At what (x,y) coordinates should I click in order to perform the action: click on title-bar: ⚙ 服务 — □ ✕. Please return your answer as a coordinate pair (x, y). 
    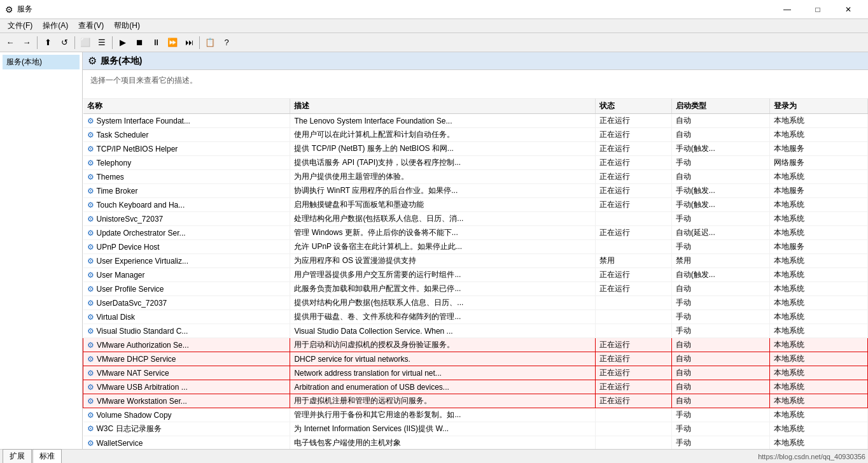
    Looking at the image, I should click on (434, 10).